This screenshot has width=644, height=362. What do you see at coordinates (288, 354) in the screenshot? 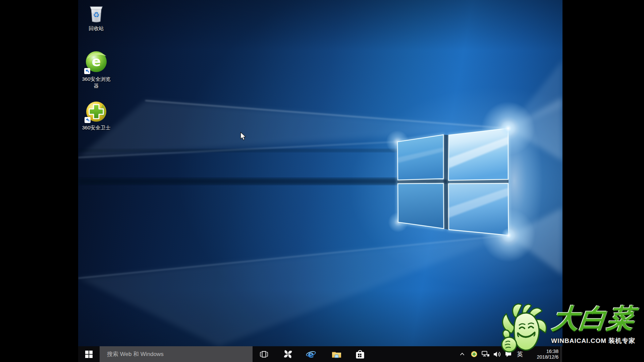
I see `pinwheel-icon` at bounding box center [288, 354].